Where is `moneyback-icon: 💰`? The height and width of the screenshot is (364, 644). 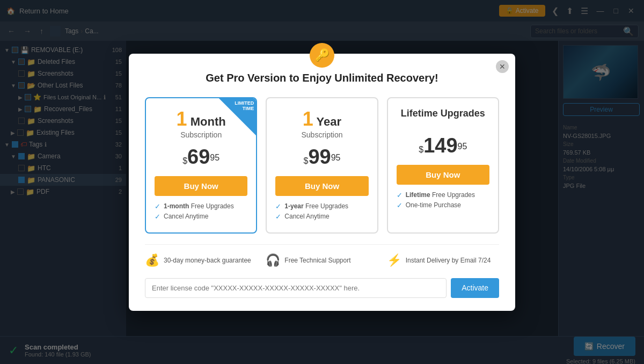
moneyback-icon: 💰 is located at coordinates (152, 260).